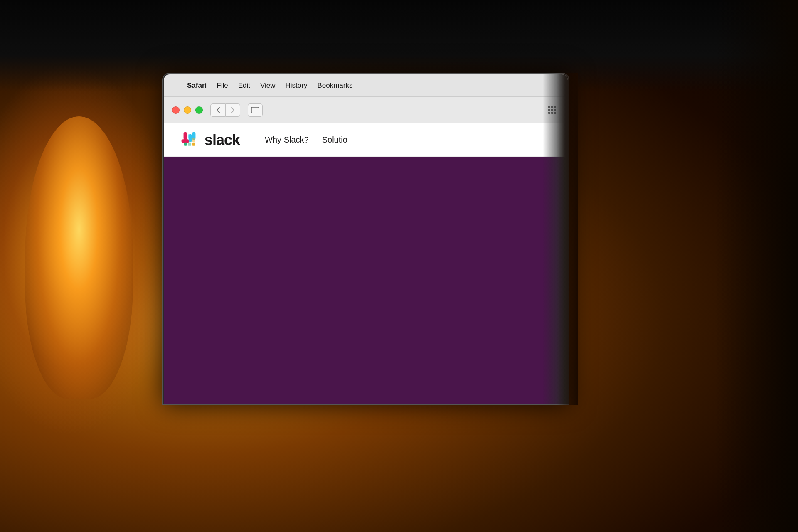 The width and height of the screenshot is (798, 532). I want to click on slack-nav-items: Why Slack? Solutio, so click(306, 140).